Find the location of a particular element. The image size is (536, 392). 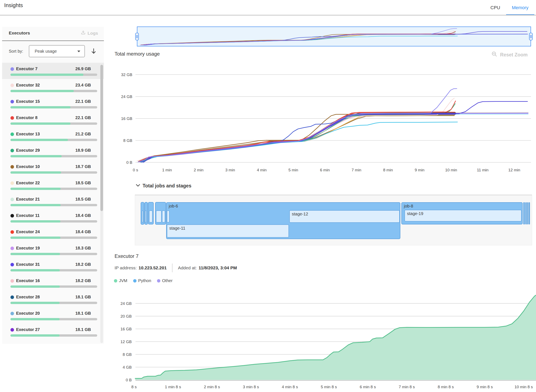

svg-text: 1 min is located at coordinates (167, 170).